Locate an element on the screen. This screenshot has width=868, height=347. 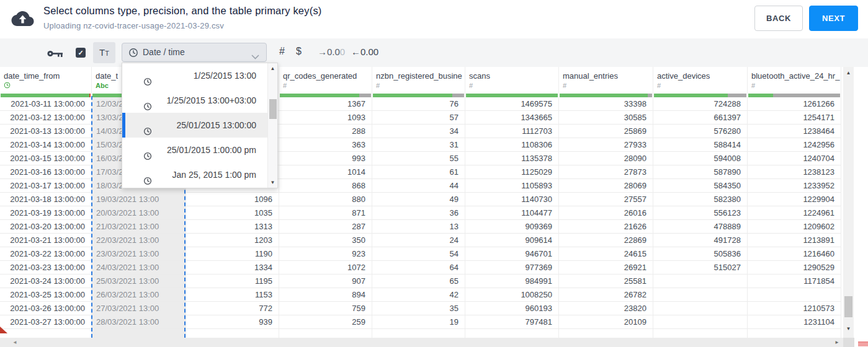
table-cell: 1231104 is located at coordinates (794, 322).